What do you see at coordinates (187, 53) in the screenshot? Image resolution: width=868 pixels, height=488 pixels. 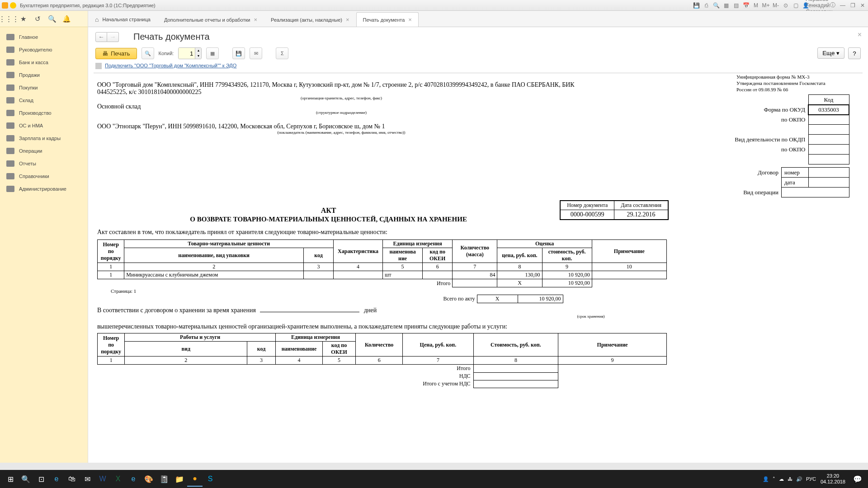 I see `copies-input` at bounding box center [187, 53].